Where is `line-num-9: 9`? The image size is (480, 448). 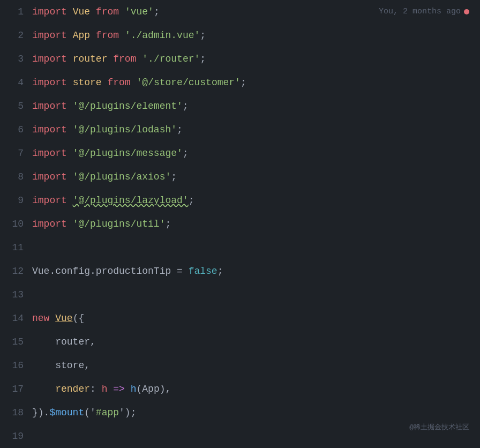
line-num-9: 9 is located at coordinates (12, 200).